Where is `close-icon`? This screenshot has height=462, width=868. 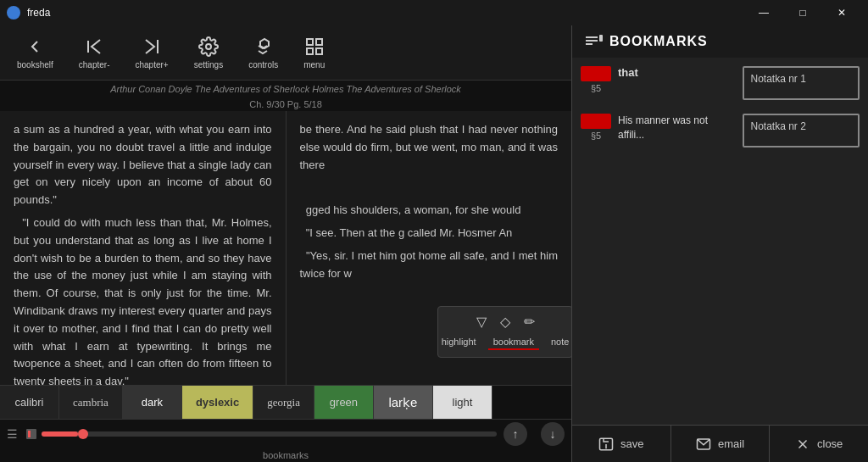
close-icon is located at coordinates (803, 444).